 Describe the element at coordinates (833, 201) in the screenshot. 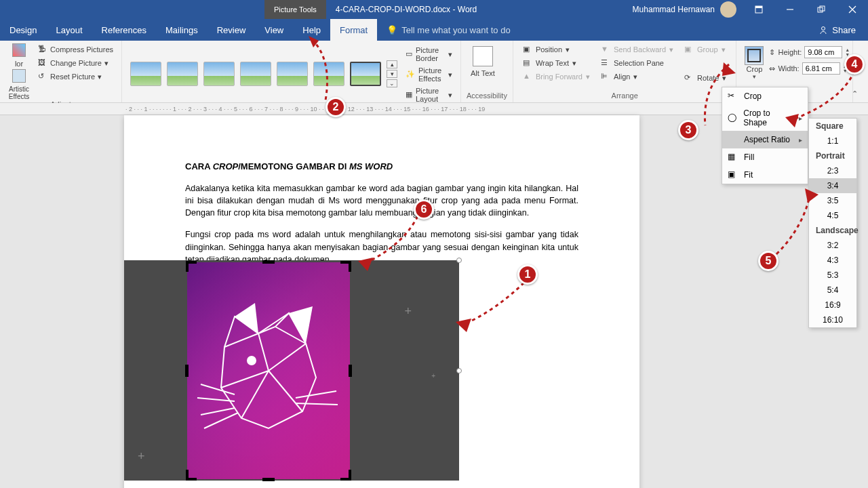

I see `ratio-3-5: 3:5` at that location.